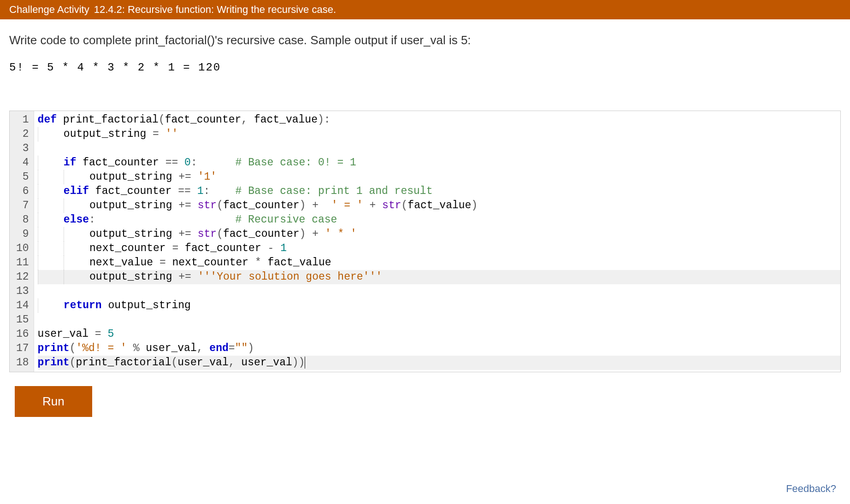 This screenshot has height=504, width=850. I want to click on line-number: 17, so click(23, 348).